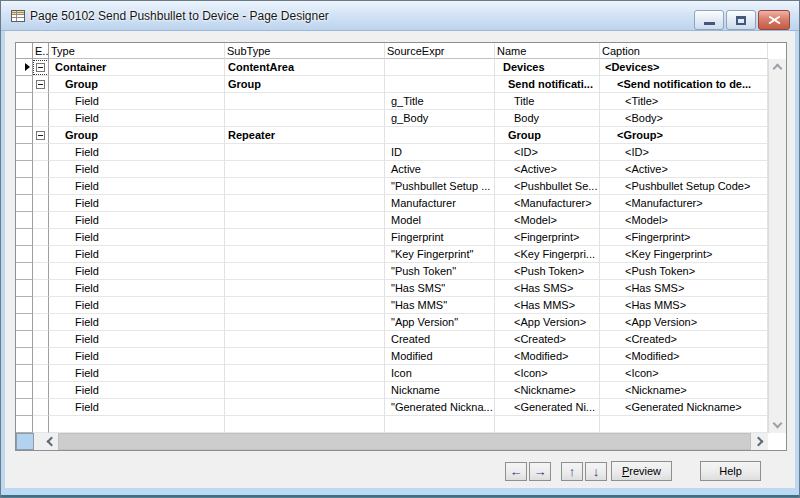 Image resolution: width=800 pixels, height=498 pixels. Describe the element at coordinates (440, 340) in the screenshot. I see `cell-source: Created` at that location.